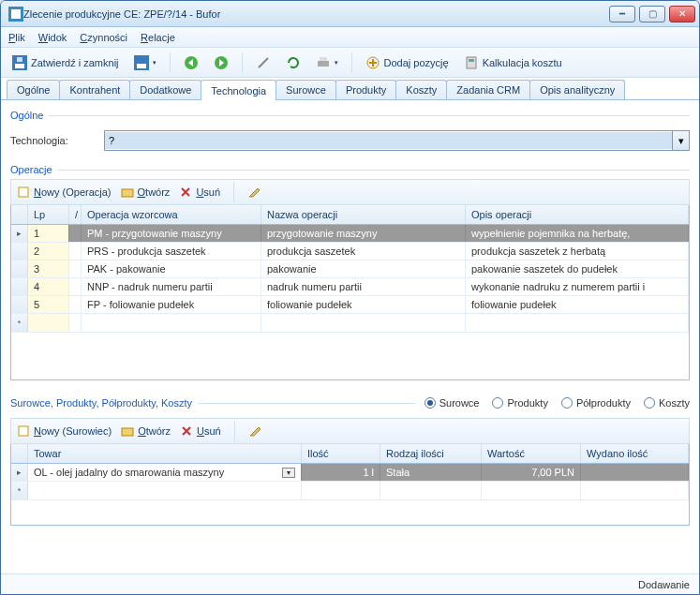 The width and height of the screenshot is (700, 595). What do you see at coordinates (388, 141) in the screenshot?
I see `technologia-input` at bounding box center [388, 141].